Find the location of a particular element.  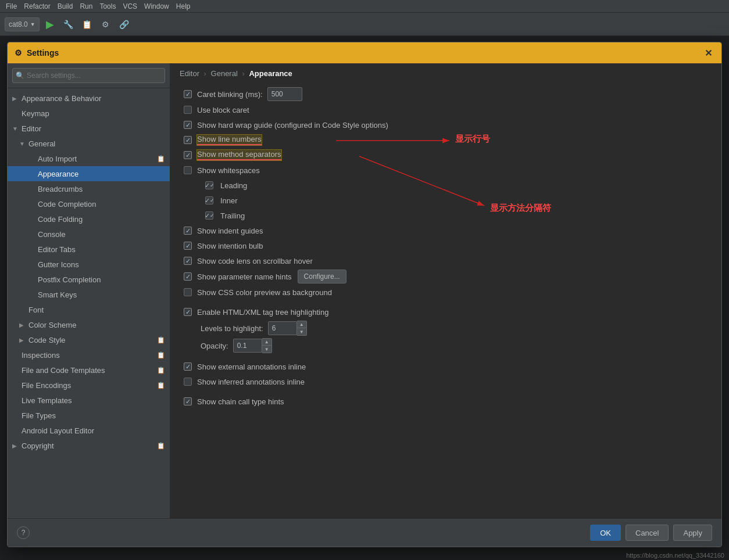

sidebar-item-keymap: Keymap is located at coordinates (88, 113).